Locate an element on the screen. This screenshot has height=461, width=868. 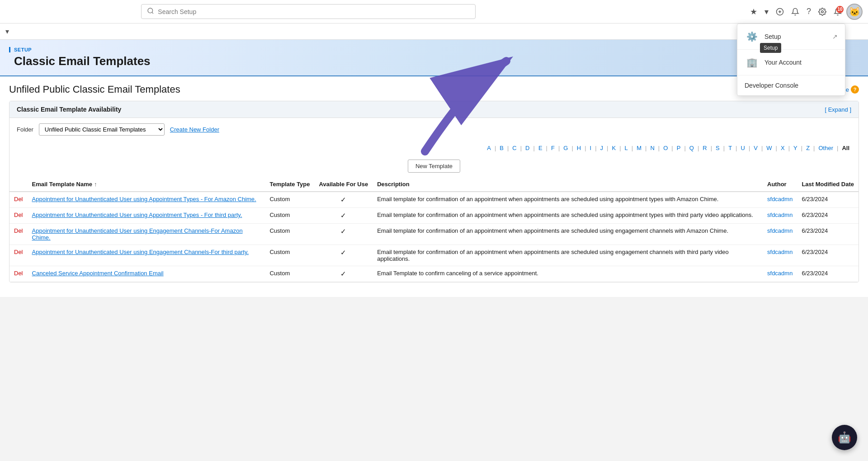
row-author-0: sfdcadmn is located at coordinates (780, 200).